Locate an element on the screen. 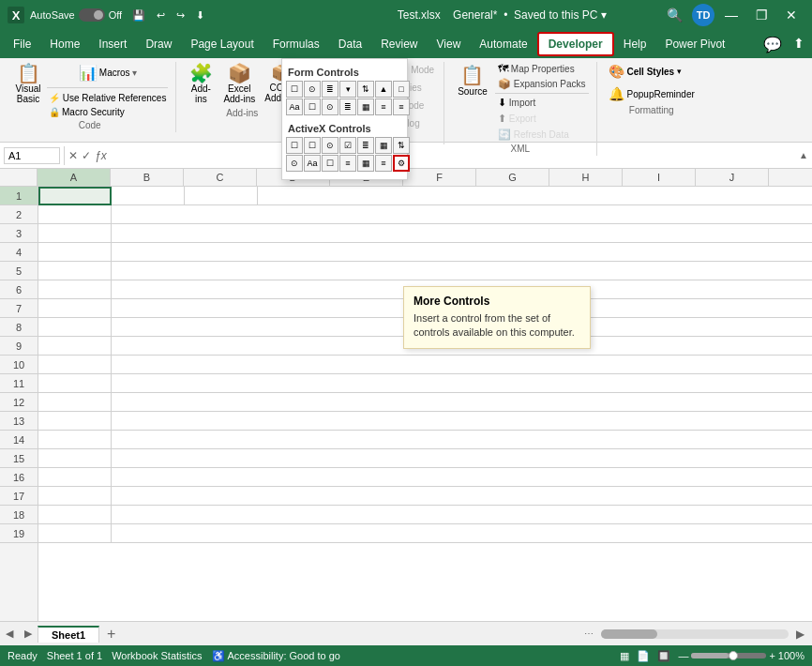 This screenshot has height=666, width=812. menu-home: Home is located at coordinates (65, 44).